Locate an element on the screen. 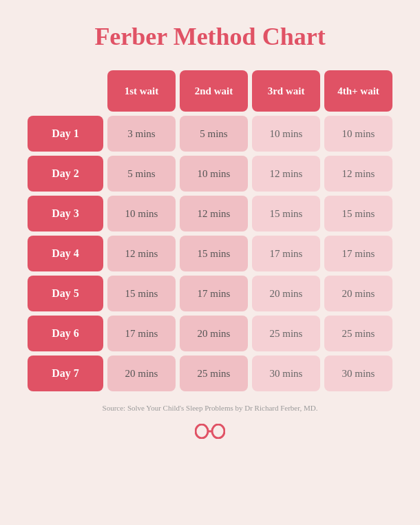 The height and width of the screenshot is (525, 420). row-1-col-2: 5 mins is located at coordinates (213, 134).